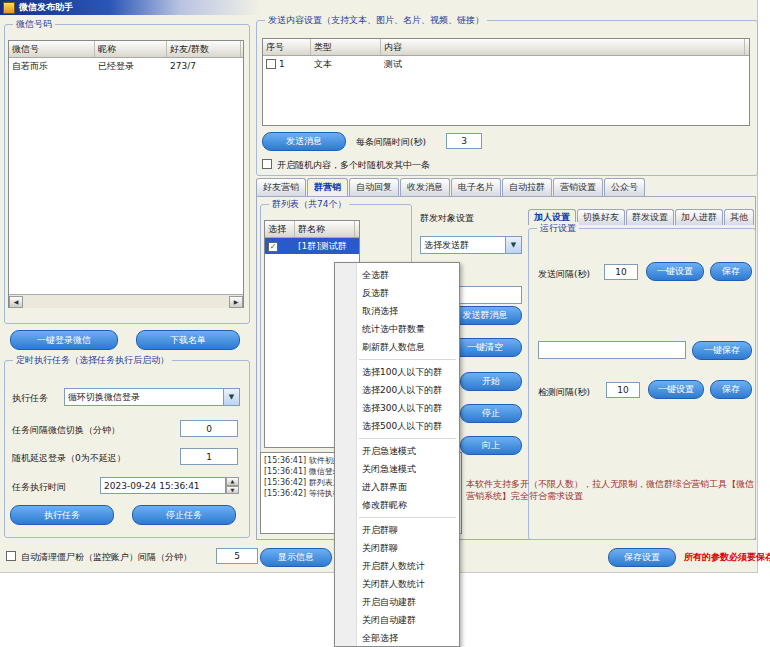  What do you see at coordinates (610, 490) in the screenshot?
I see `promo-notice: 本软件支持多开（不限人数），拉人无限制，微信群综合营销工具【微信营销系统】完全符…` at bounding box center [610, 490].